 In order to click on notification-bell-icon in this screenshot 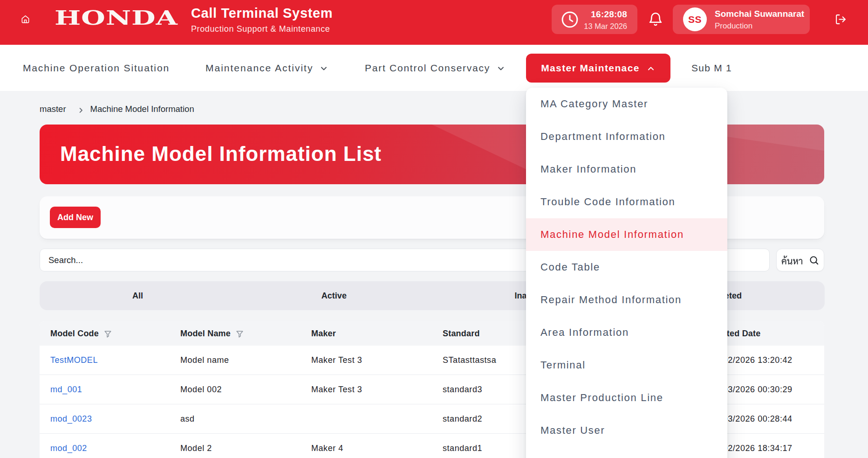, I will do `click(656, 20)`.